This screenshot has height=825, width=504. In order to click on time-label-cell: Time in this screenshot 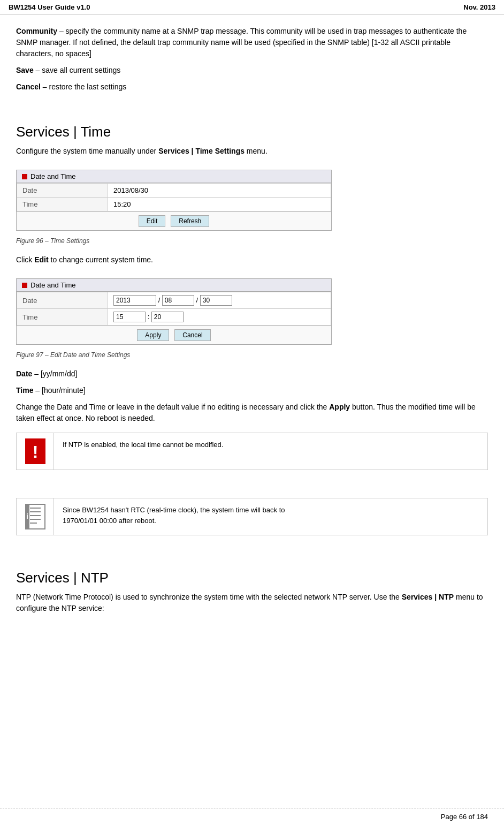, I will do `click(63, 205)`.